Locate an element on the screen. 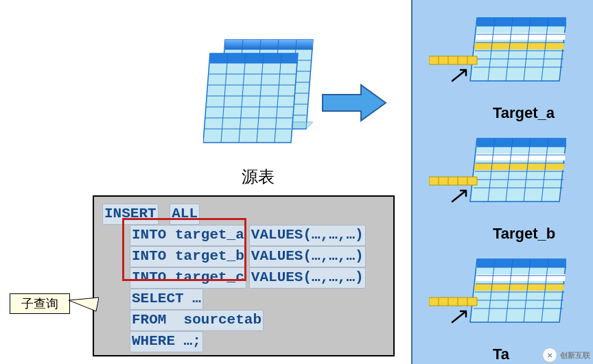 The width and height of the screenshot is (593, 364). kw-all: ALL is located at coordinates (185, 214).